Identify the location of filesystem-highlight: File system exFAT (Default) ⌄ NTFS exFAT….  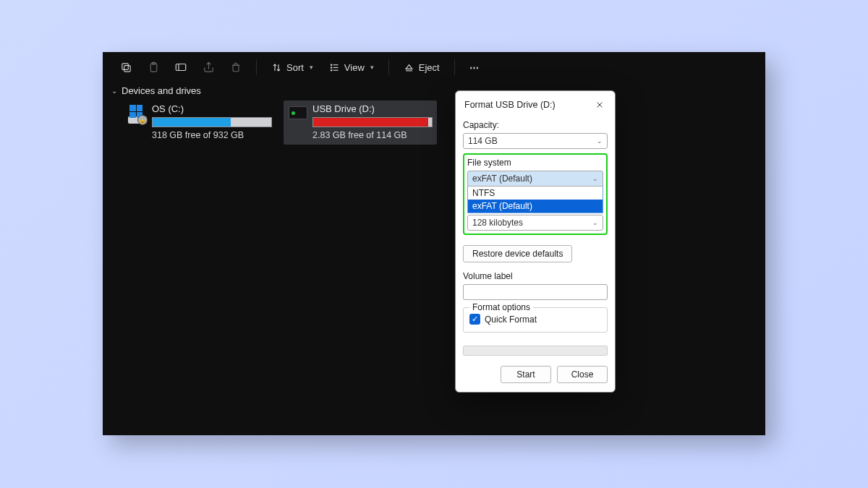
(535, 194).